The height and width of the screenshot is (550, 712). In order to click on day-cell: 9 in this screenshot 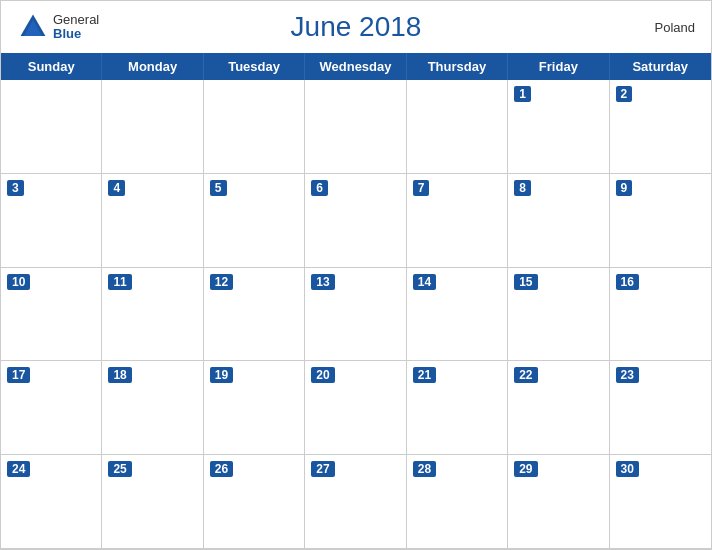, I will do `click(660, 221)`.